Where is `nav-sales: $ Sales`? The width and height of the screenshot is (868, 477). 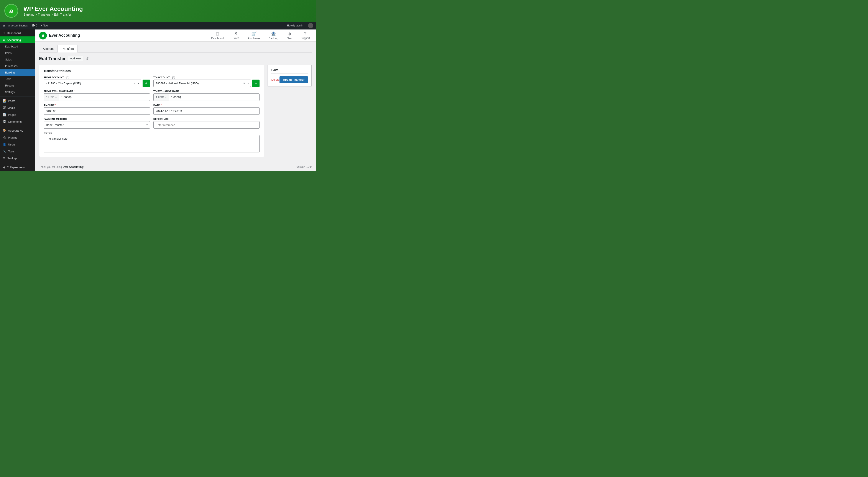 nav-sales: $ Sales is located at coordinates (236, 35).